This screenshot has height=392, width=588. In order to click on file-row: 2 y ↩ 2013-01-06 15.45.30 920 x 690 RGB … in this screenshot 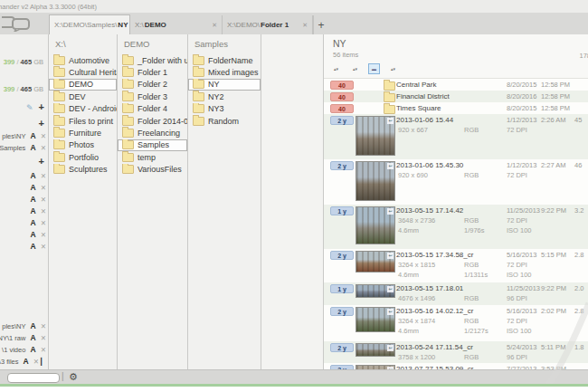, I will do `click(456, 182)`.